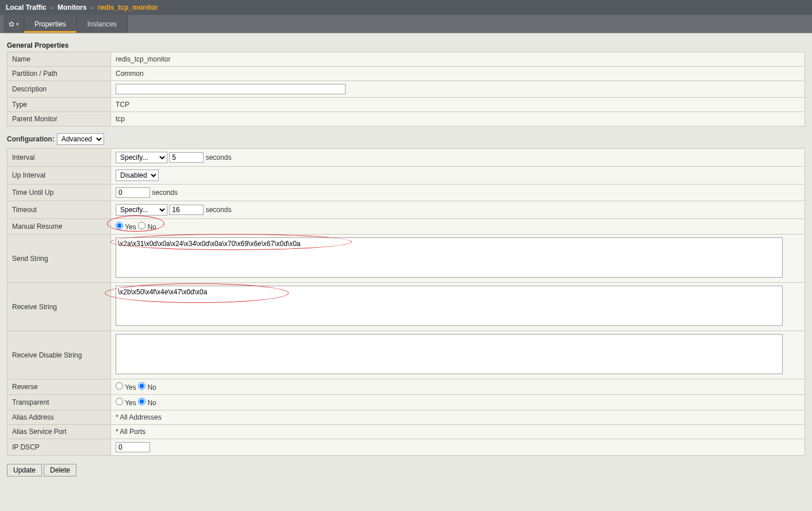  What do you see at coordinates (126, 387) in the screenshot?
I see `reverse-yes-option: Yes` at bounding box center [126, 387].